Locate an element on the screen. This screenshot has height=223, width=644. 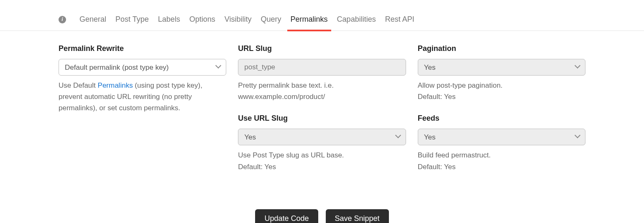
select-wrap-pagination: Yes is located at coordinates (502, 67).